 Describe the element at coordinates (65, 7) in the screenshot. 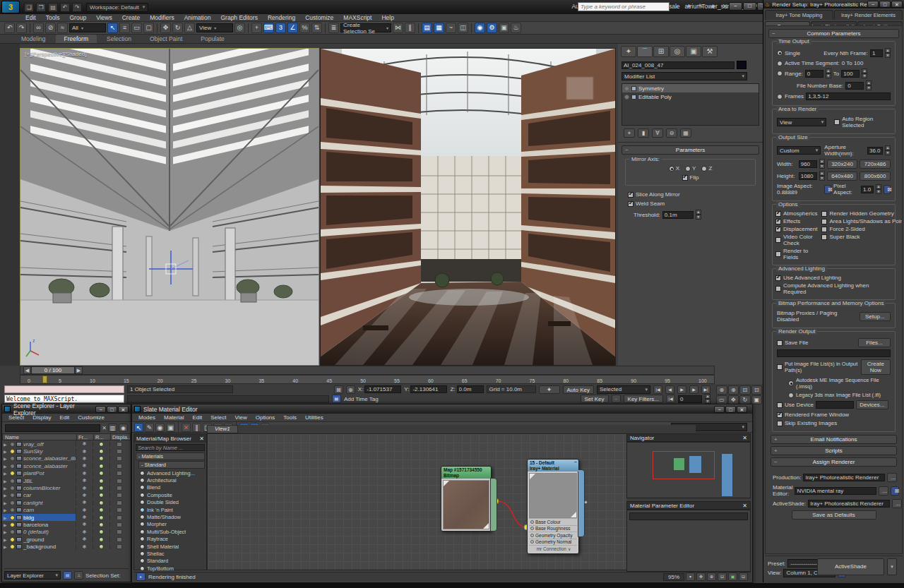

I see `undo-button: ↶` at that location.